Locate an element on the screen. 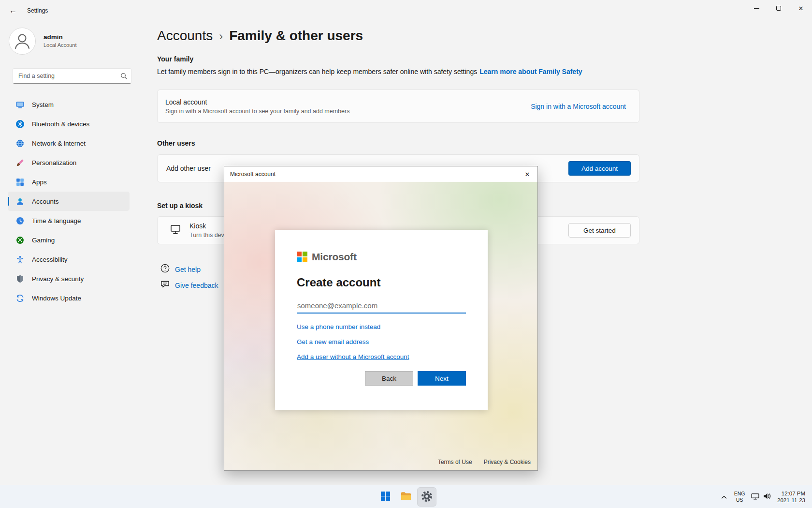  back-dialog-button: Back is located at coordinates (389, 378).